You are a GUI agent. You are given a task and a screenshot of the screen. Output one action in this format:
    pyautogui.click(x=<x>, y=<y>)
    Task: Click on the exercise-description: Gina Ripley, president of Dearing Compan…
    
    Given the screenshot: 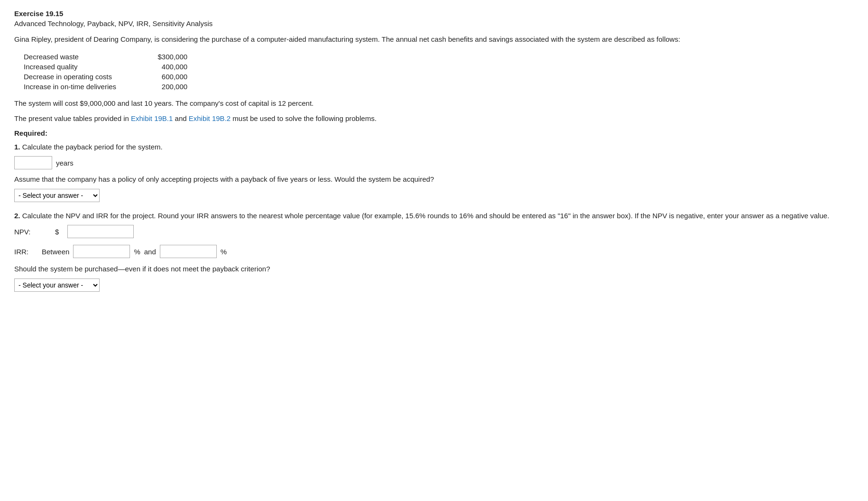 What is the action you would take?
    pyautogui.click(x=434, y=40)
    